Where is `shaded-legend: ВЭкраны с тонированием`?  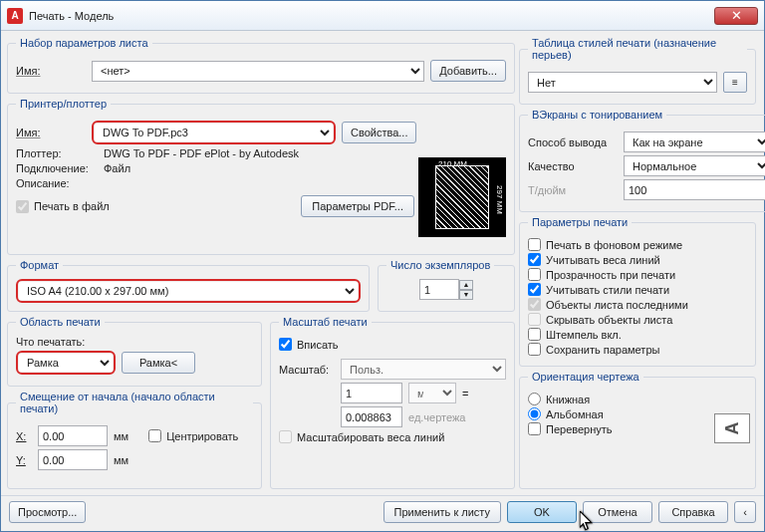
shaded-legend: ВЭкраны с тонированием is located at coordinates (598, 115).